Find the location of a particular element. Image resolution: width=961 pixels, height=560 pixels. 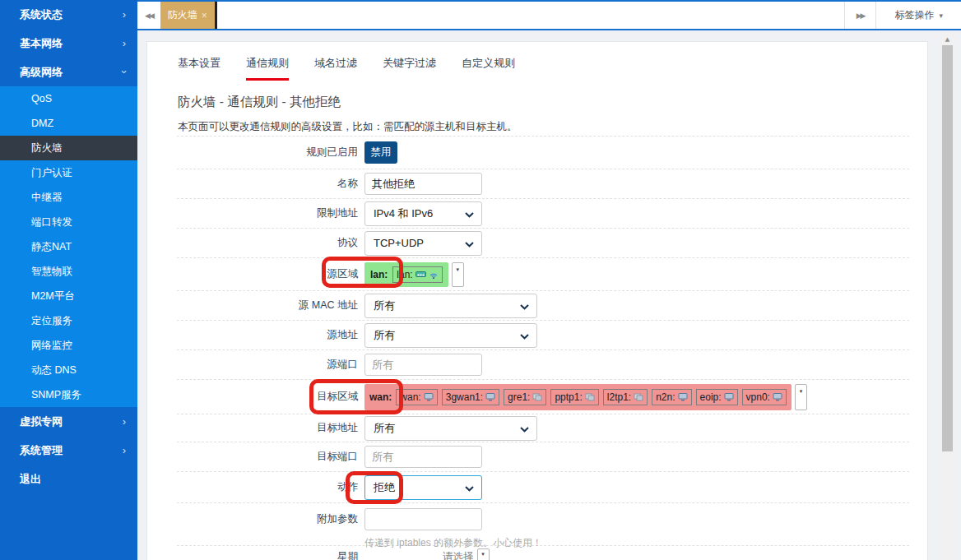

tab-bar: ◀◀ 防火墙 × ▶▶ 标签操作 ▾ is located at coordinates (550, 15).